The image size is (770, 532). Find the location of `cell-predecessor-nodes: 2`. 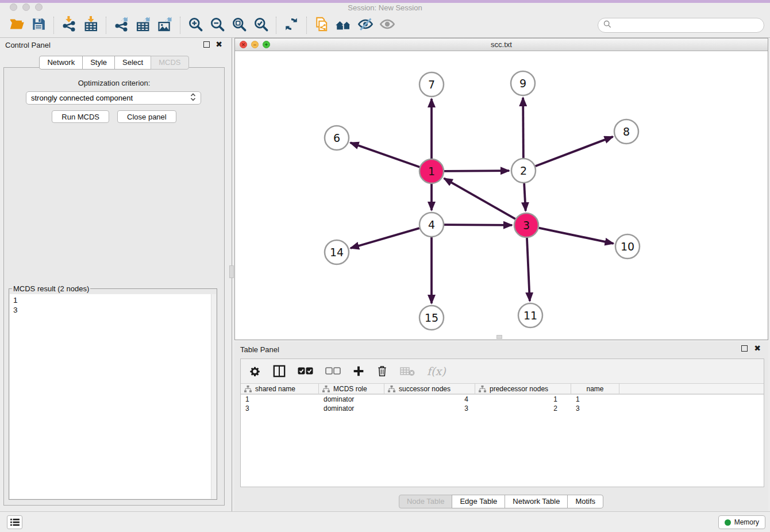

cell-predecessor-nodes: 2 is located at coordinates (523, 408).